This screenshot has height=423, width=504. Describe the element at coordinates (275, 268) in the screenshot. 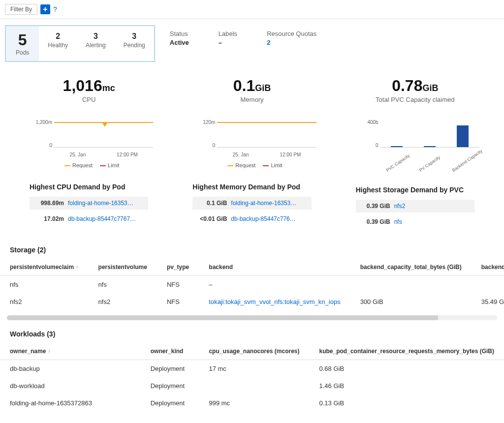

I see `col-backend: backend` at that location.